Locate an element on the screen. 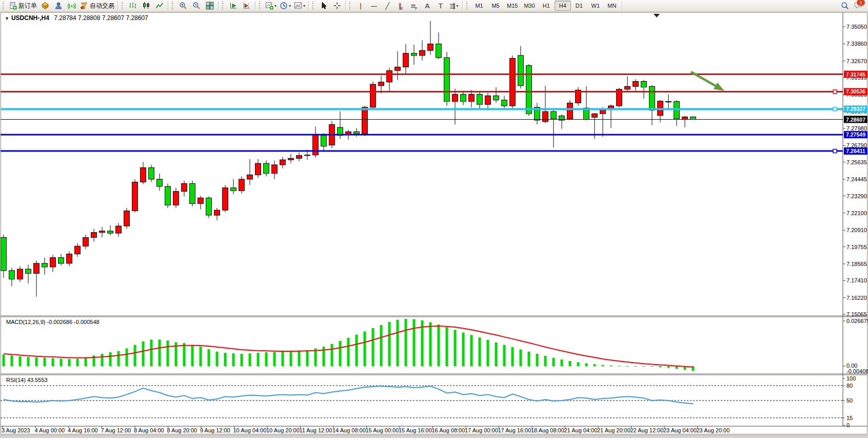 The height and width of the screenshot is (438, 868). price-tag-label: 7.29327 is located at coordinates (856, 109).